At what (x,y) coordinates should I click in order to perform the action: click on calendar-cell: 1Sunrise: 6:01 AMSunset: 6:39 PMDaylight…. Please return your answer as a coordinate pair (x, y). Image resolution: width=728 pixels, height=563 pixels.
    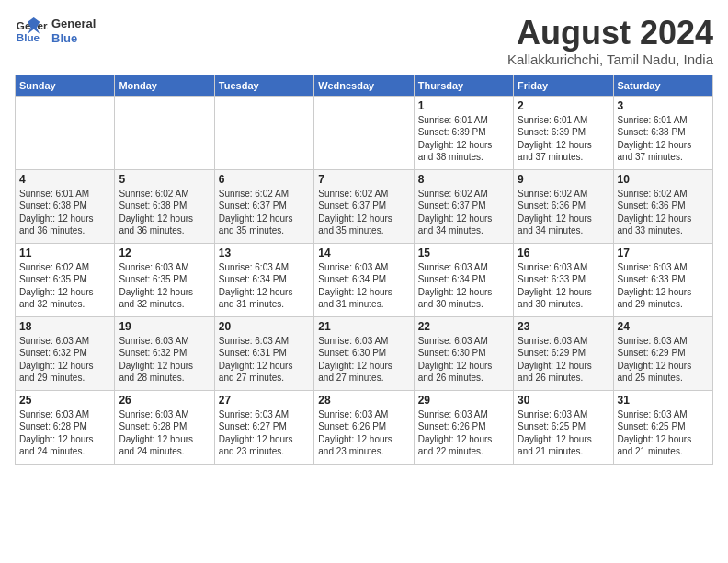
    Looking at the image, I should click on (463, 132).